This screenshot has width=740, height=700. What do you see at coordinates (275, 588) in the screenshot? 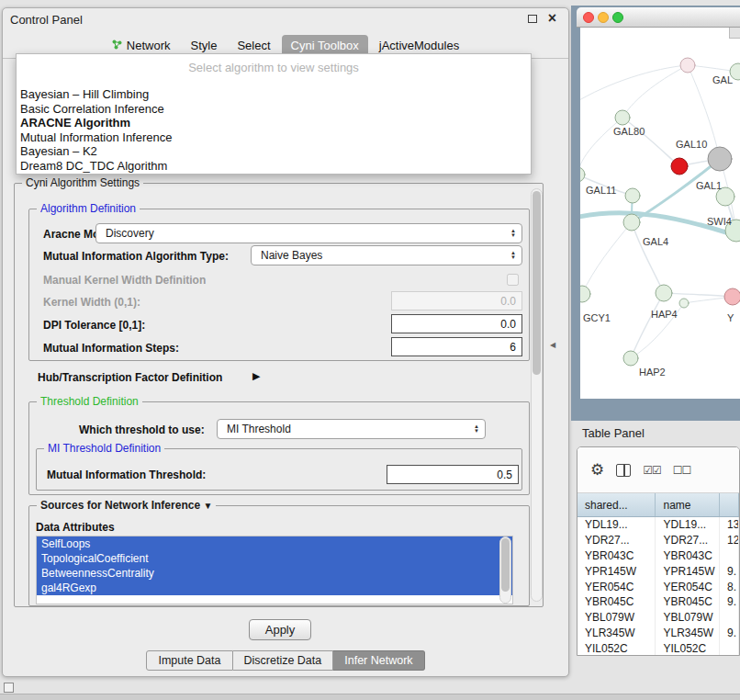
I see `data-attribute-item: gal4RGexp` at bounding box center [275, 588].